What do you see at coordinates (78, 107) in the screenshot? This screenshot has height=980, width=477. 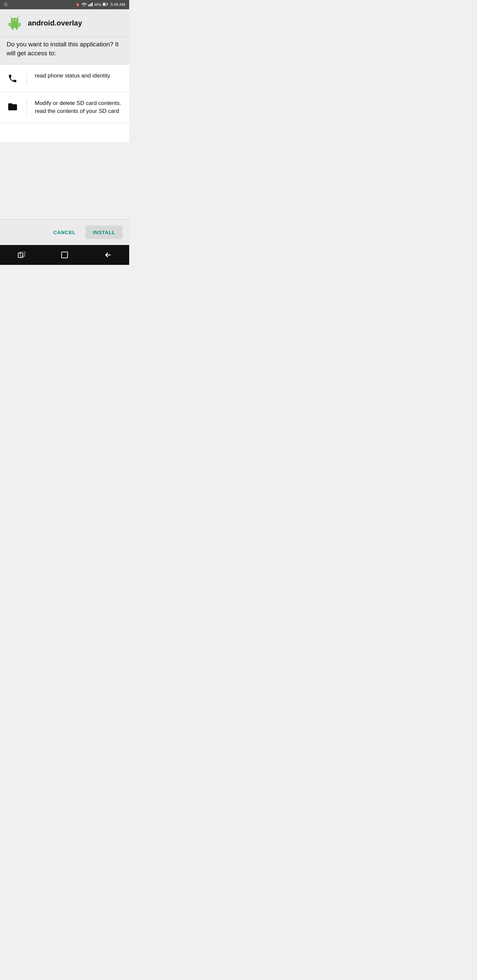 I see `permission-sdcard-text: Modify or delete SD card contents.read t…` at bounding box center [78, 107].